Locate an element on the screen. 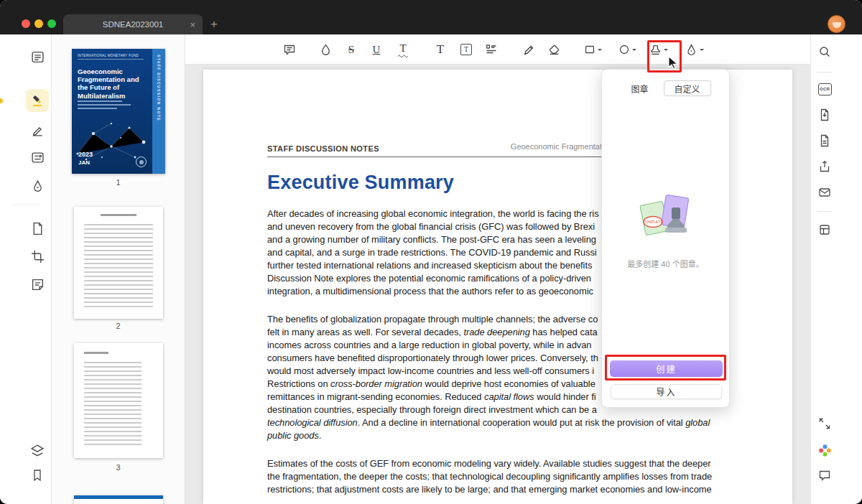  page-1-number: 1 is located at coordinates (118, 182).